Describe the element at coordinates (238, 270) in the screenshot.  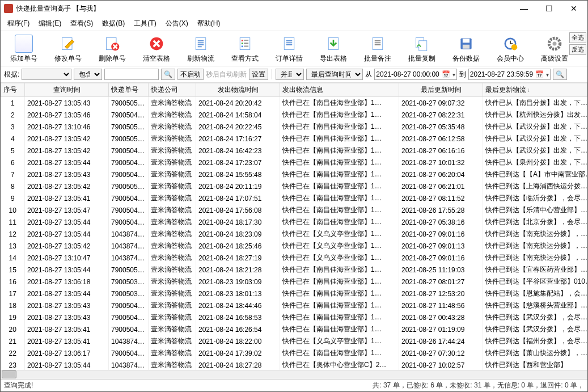
I see `cell-stime: 2021-08-24 18:21:28` at that location.